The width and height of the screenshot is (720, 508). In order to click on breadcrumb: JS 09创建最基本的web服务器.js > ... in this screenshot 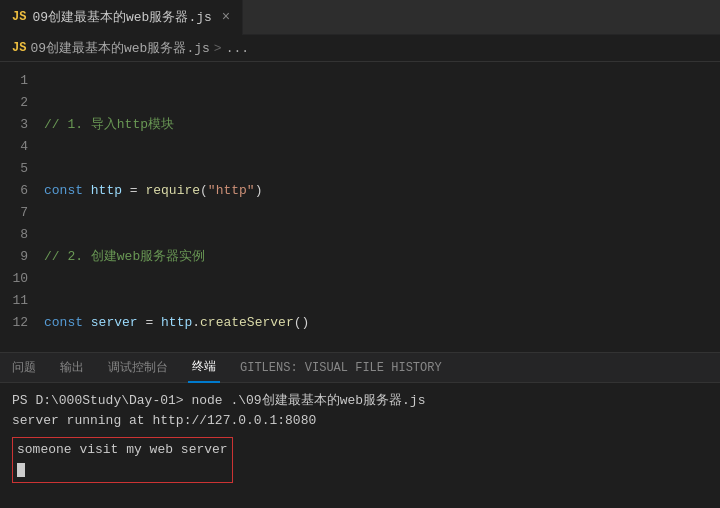, I will do `click(360, 48)`.